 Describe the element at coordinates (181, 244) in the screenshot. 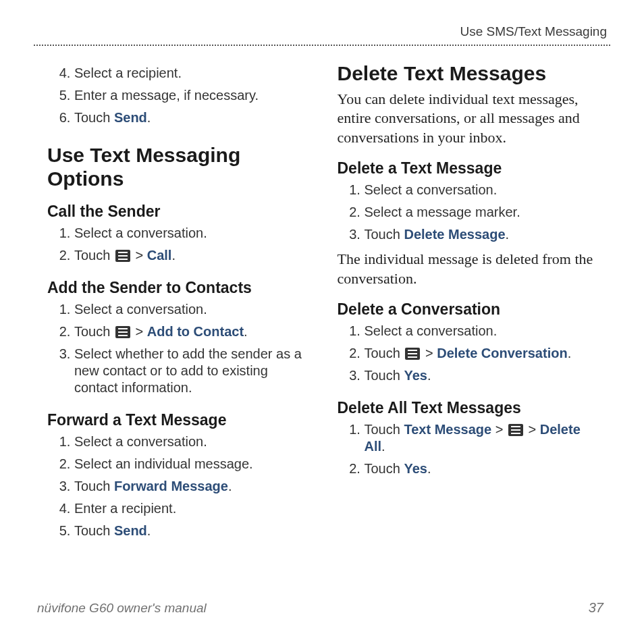

I see `numbered-list: Select a conversation.Touch > Call.` at that location.